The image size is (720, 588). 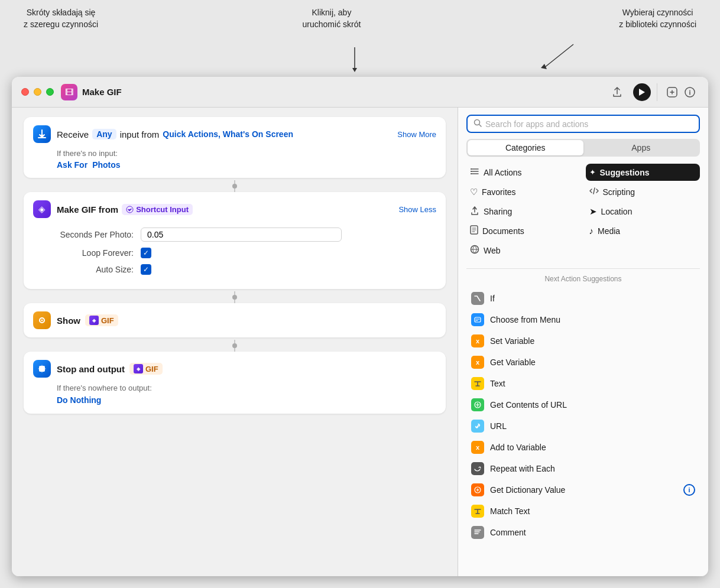 What do you see at coordinates (332, 19) in the screenshot?
I see `annotation-middle: Kliknij, aby uruchomić skrót` at bounding box center [332, 19].